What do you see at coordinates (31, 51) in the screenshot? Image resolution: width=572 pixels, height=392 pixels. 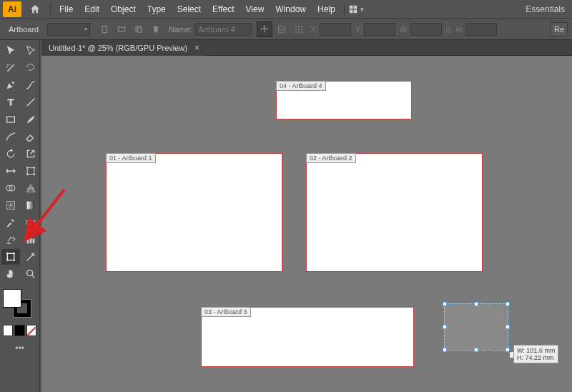 I see `direct-selection-tool` at bounding box center [31, 51].